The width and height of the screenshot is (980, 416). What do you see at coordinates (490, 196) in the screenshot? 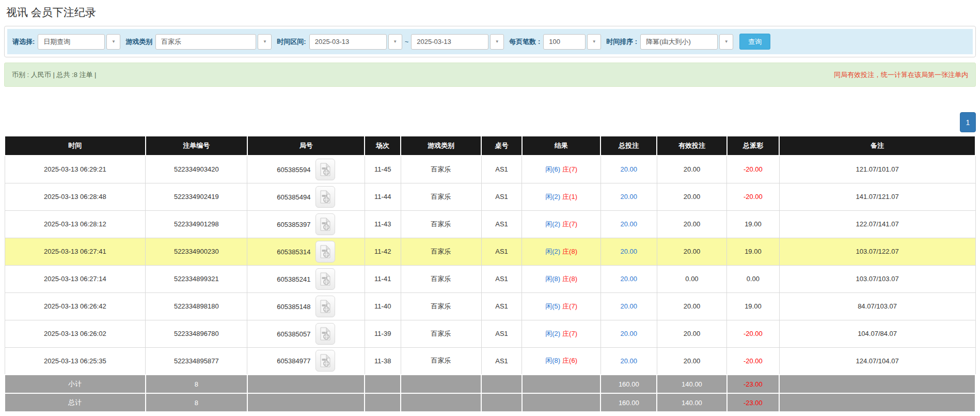
I see `table-row: 2025-03-13 06:28:48 522334902419 6053854…` at bounding box center [490, 196].